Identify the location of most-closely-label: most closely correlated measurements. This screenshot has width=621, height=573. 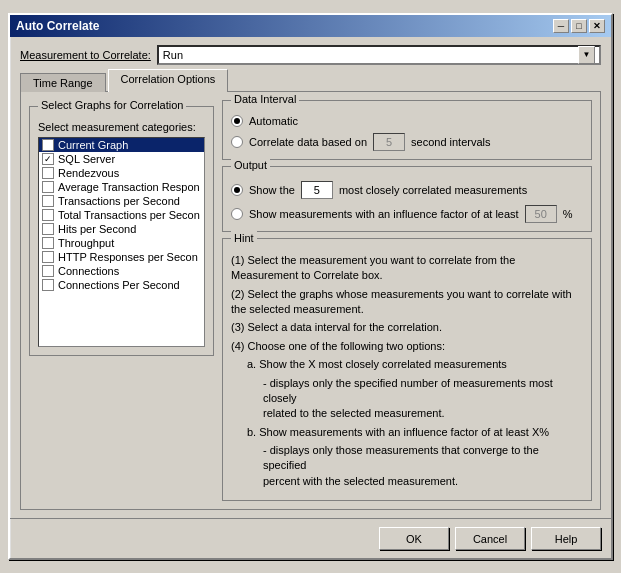
(433, 190).